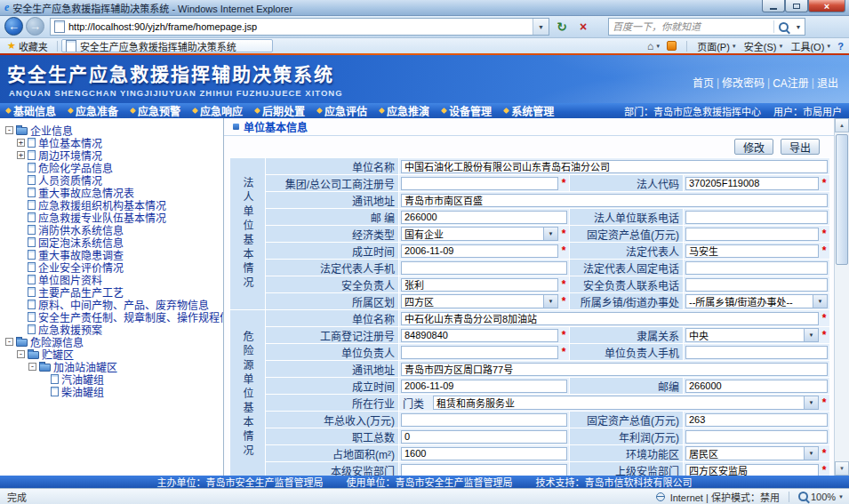  I want to click on header-link: CA注册, so click(791, 82).